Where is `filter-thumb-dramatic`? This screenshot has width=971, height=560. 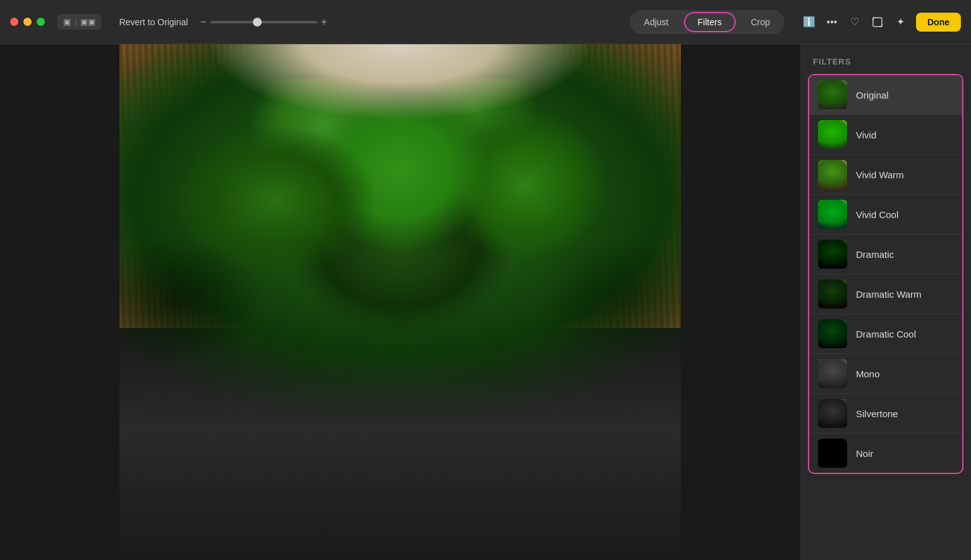
filter-thumb-dramatic is located at coordinates (833, 254).